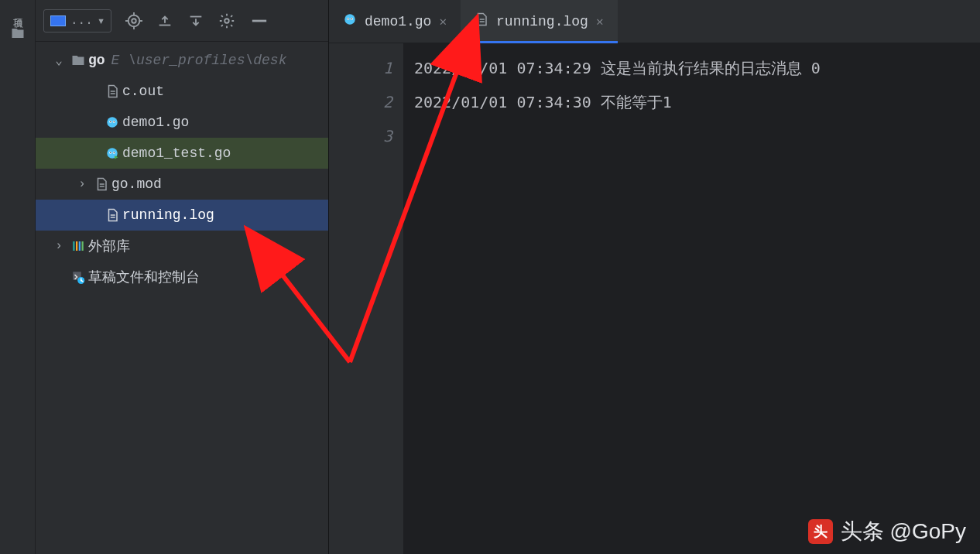 This screenshot has width=980, height=554. What do you see at coordinates (182, 246) in the screenshot?
I see `tree-external-libs: › 外部库` at bounding box center [182, 246].